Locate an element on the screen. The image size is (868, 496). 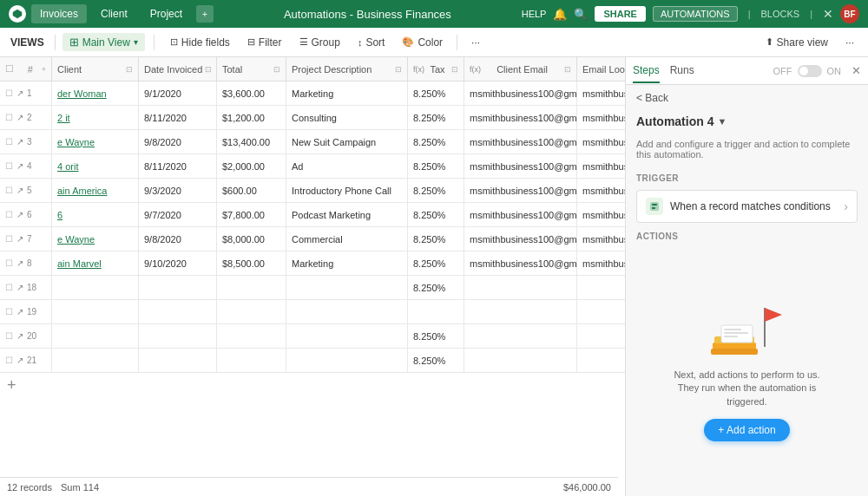
col-expand-icon: + is located at coordinates (43, 69).